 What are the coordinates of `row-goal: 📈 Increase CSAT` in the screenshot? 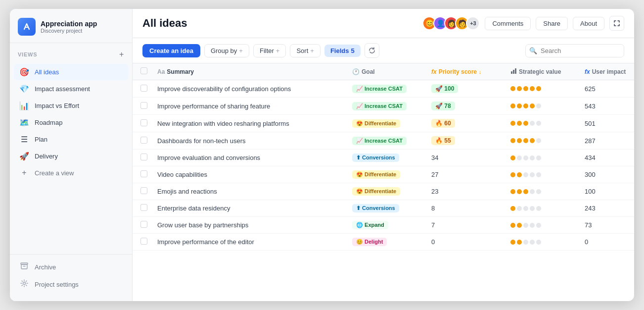 It's located at (387, 141).